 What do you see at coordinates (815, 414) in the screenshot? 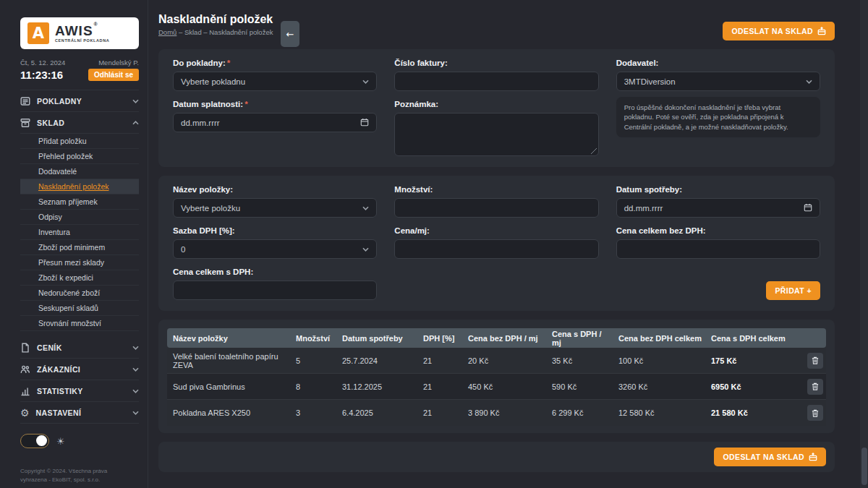
I see `trash-icon` at bounding box center [815, 414].